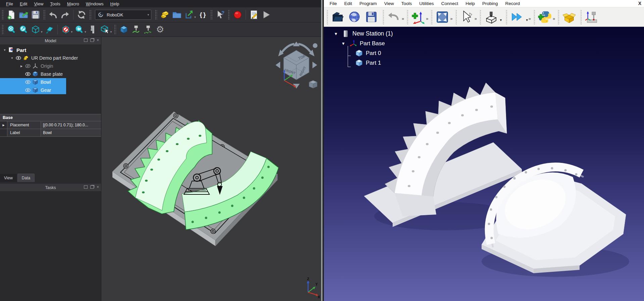 This screenshot has height=301, width=644. Describe the element at coordinates (160, 29) in the screenshot. I see `settings-button: ⚙` at that location.